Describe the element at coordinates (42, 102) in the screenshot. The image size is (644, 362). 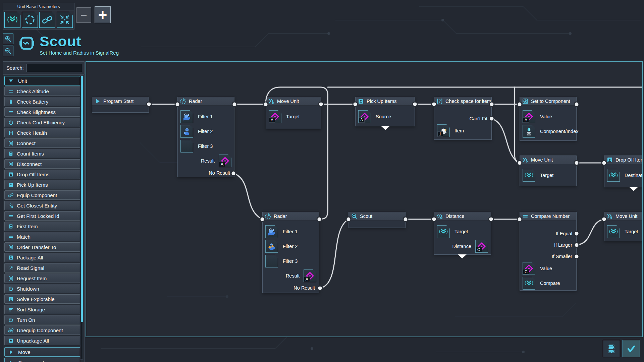
I see `sidebar-item-check-battery: Check Battery` at that location.